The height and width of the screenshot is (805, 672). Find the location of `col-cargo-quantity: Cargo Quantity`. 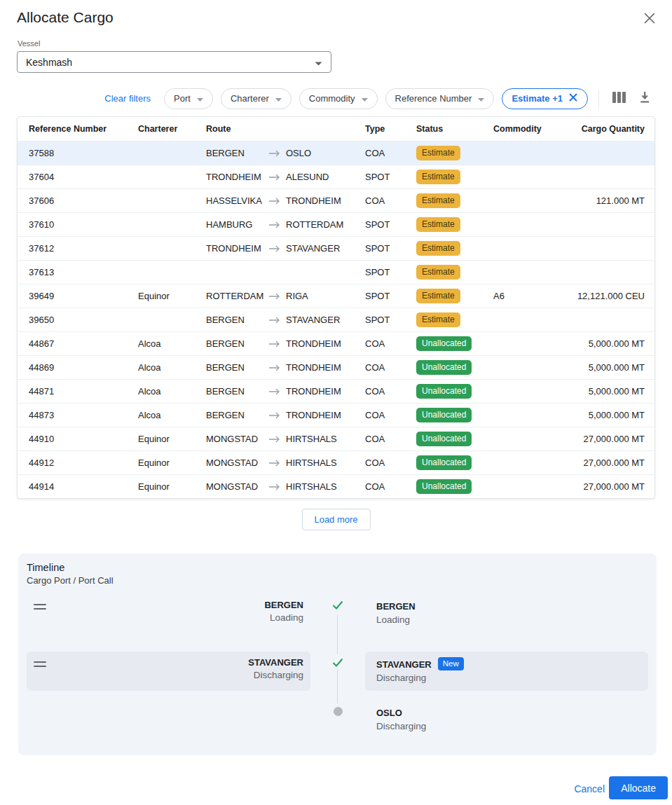

col-cargo-quantity: Cargo Quantity is located at coordinates (601, 129).